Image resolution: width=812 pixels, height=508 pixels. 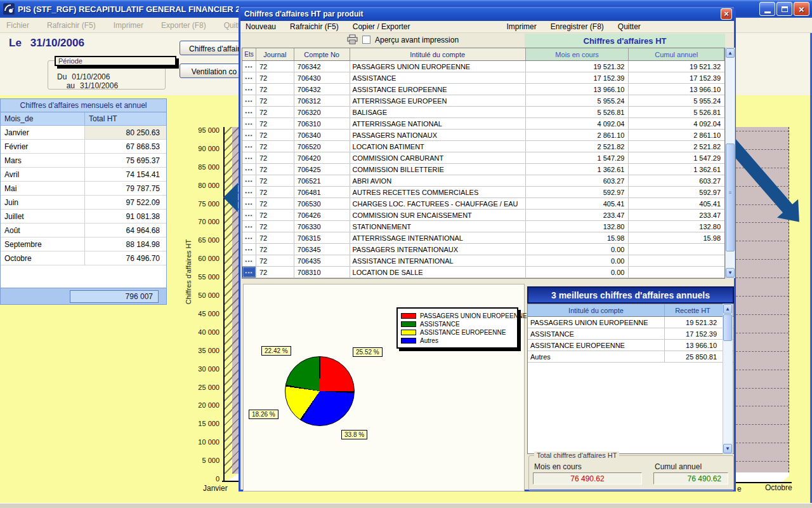 I want to click on mois-en-cours-cell: 1 547.29, so click(x=577, y=157).